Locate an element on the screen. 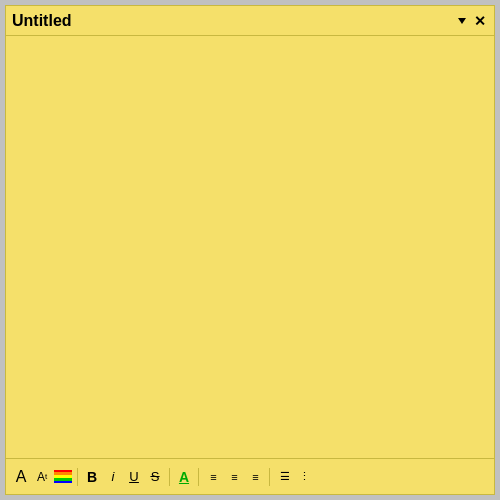  more-options-icon: ⋮ is located at coordinates (305, 476).